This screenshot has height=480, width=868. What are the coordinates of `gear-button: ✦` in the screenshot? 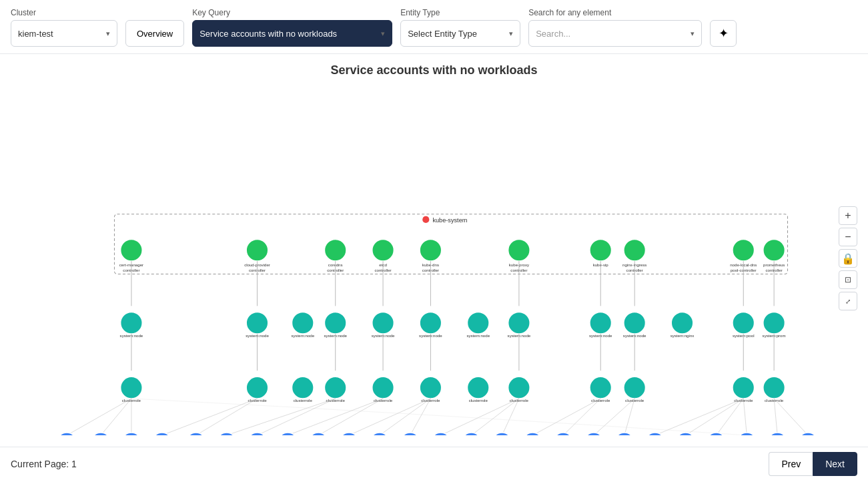 It's located at (723, 33).